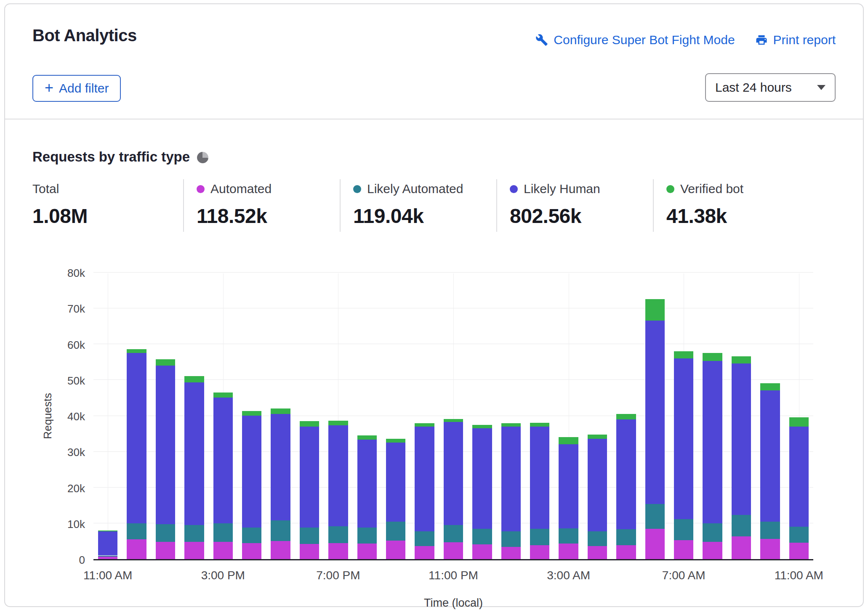 This screenshot has height=610, width=868. I want to click on x-tick-label: 7:00 AM, so click(684, 576).